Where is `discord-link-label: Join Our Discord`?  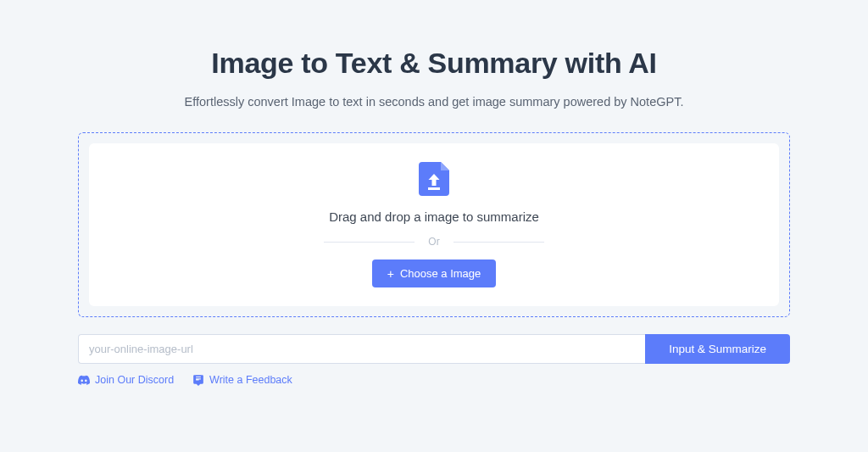
discord-link-label: Join Our Discord is located at coordinates (134, 380).